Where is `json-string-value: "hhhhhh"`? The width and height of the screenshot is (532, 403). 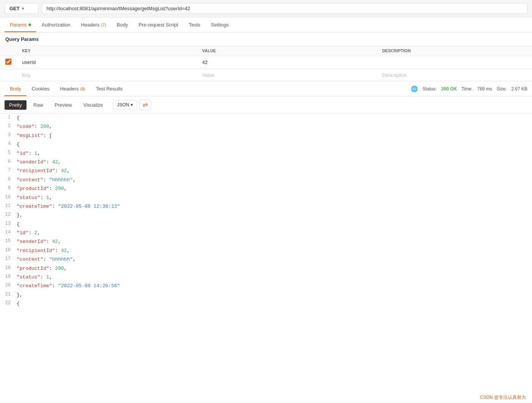 json-string-value: "hhhhhh" is located at coordinates (61, 260).